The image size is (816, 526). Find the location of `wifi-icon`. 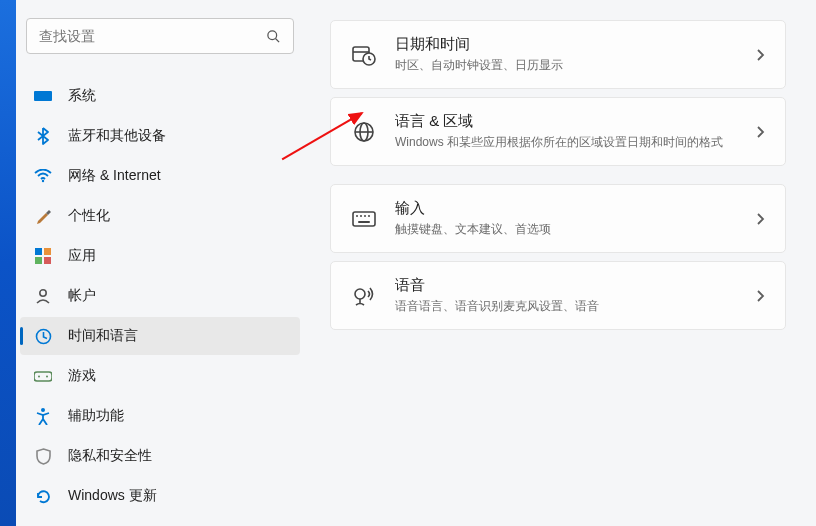

wifi-icon is located at coordinates (43, 176).